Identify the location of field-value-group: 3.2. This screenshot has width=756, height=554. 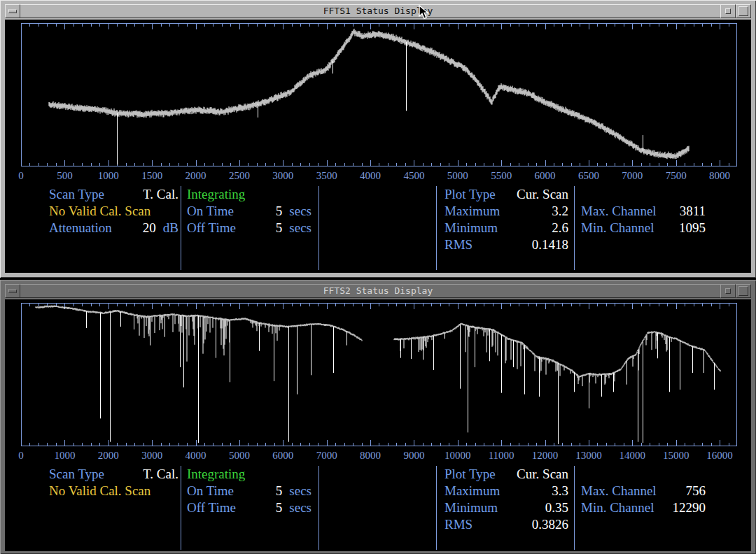
(560, 211).